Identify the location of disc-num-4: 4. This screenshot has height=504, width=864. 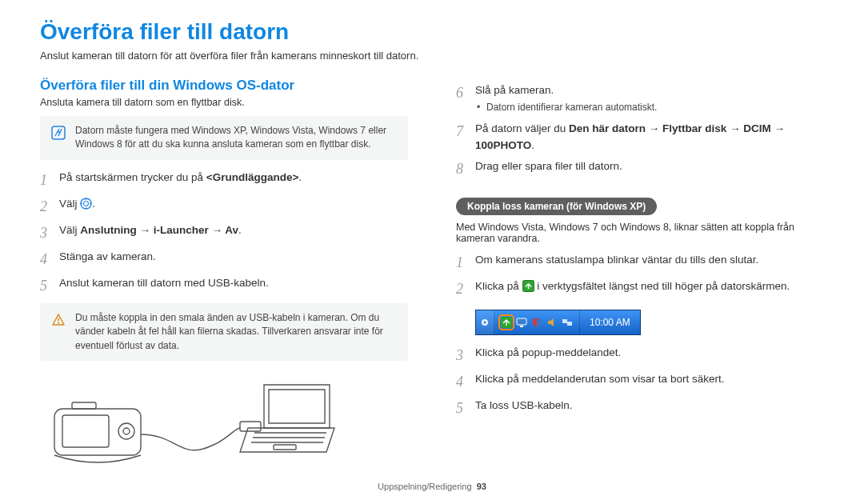
(466, 382).